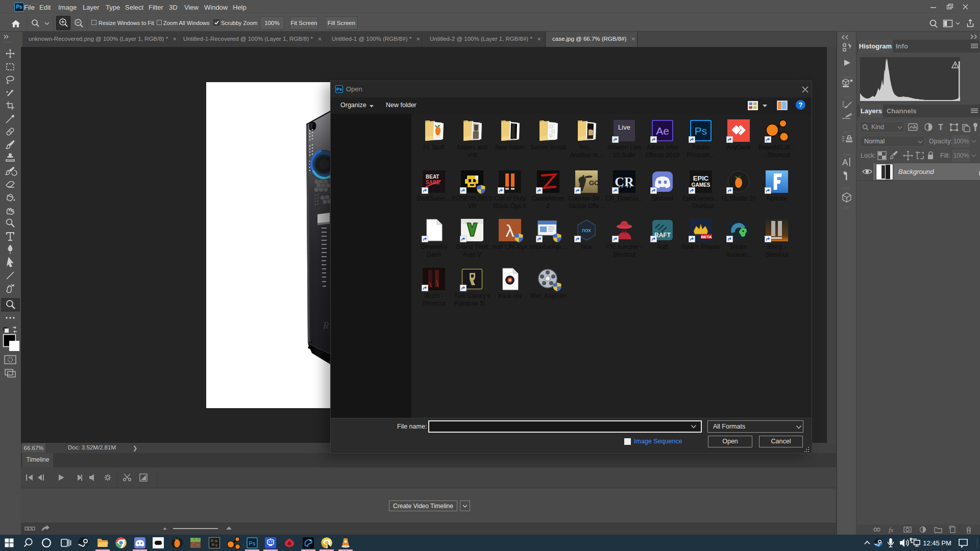  I want to click on svg-text: BETA, so click(706, 237).